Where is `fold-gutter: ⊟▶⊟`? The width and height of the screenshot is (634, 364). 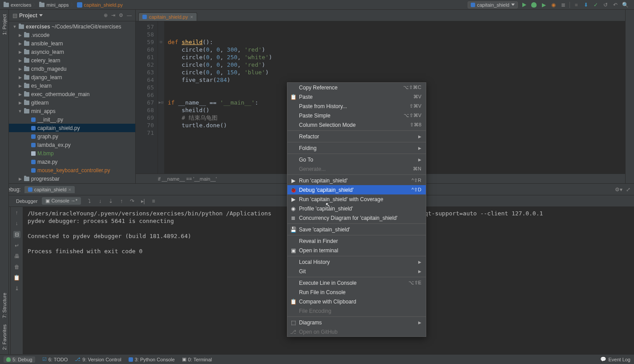 fold-gutter: ⊟▶⊟ is located at coordinates (161, 97).